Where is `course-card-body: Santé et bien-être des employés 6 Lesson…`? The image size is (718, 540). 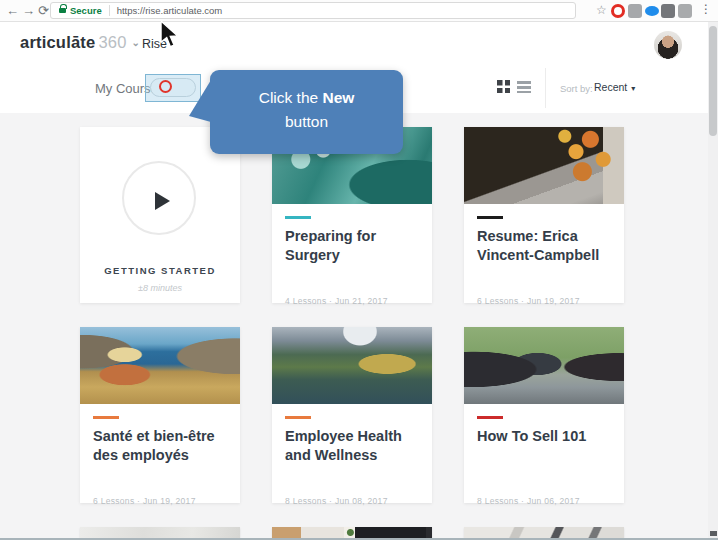
course-card-body: Santé et bien-être des employés 6 Lesson… is located at coordinates (160, 466).